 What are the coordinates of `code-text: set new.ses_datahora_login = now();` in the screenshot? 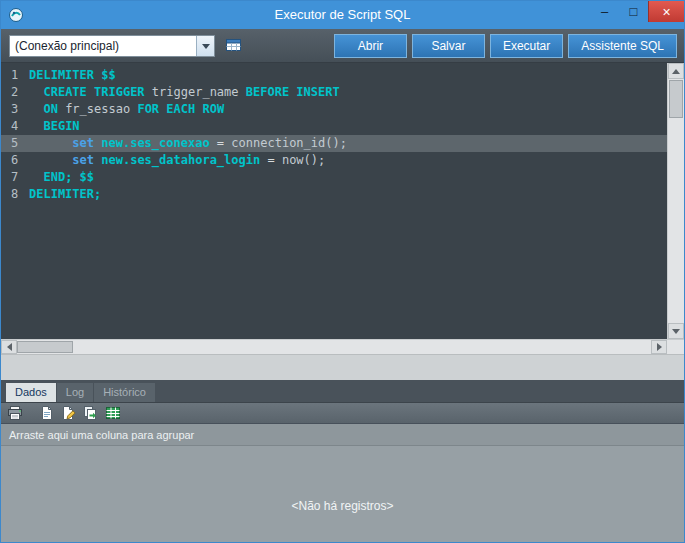 It's located at (177, 160).